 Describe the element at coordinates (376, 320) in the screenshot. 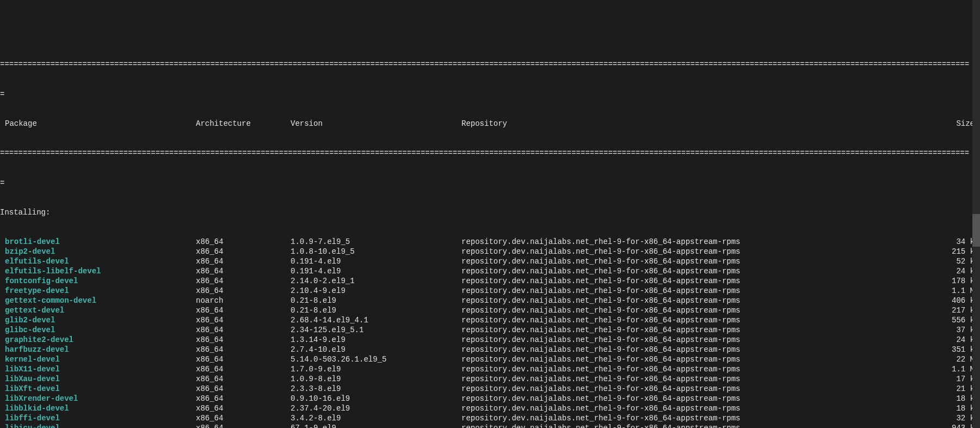

I see `package-version: 2.68.4-14.el9_4.1` at that location.